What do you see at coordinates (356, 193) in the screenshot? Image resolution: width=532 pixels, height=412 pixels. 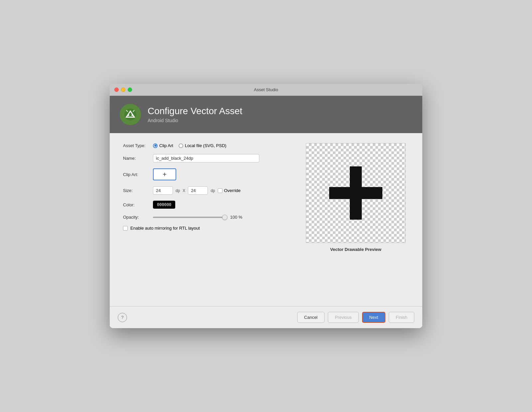 I see `preview-canvas` at bounding box center [356, 193].